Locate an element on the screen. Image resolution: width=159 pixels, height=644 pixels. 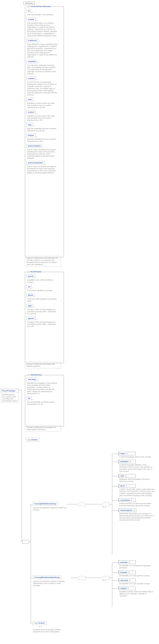
attr-desc: The local identifier of the property. is located at coordinates (42, 14).